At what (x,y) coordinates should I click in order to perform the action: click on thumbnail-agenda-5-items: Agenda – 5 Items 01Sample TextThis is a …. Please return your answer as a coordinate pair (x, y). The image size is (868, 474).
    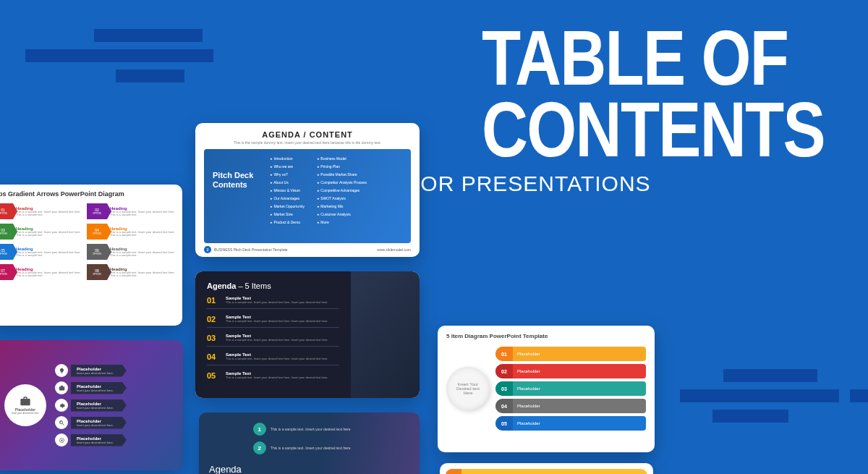
    Looking at the image, I should click on (307, 334).